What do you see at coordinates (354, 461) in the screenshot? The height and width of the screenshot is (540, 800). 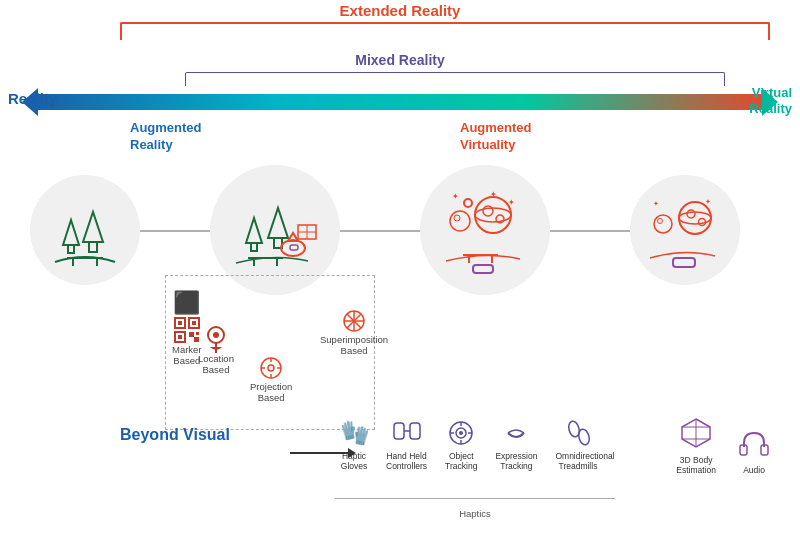 I see `haptic-gloves-label: HapticGloves` at bounding box center [354, 461].